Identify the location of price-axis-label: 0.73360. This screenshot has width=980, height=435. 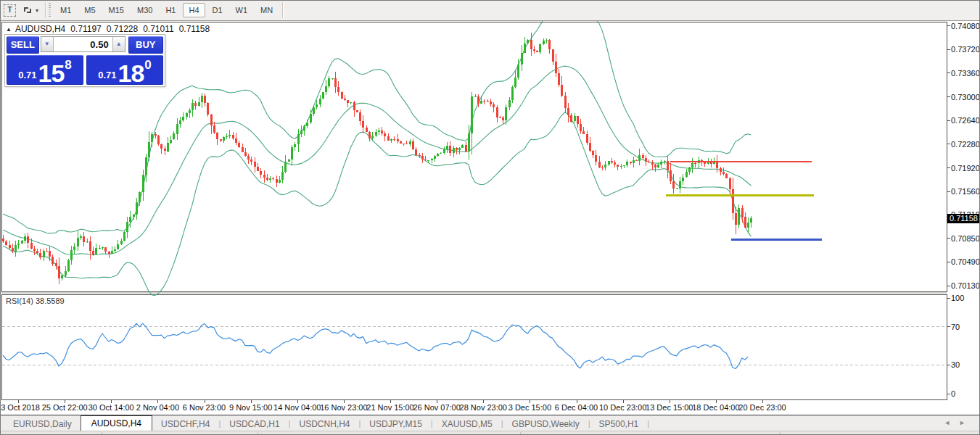
(965, 73).